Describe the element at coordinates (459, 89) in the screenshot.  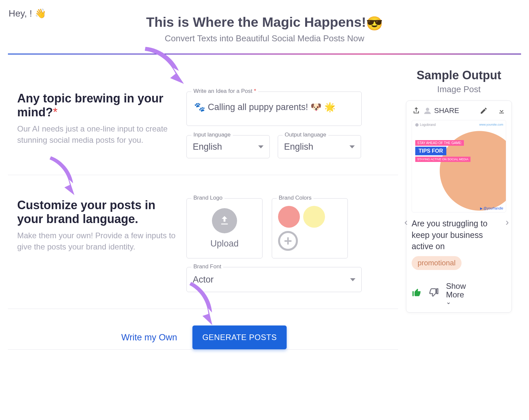
I see `sample-output-subtitle: Image Post` at that location.